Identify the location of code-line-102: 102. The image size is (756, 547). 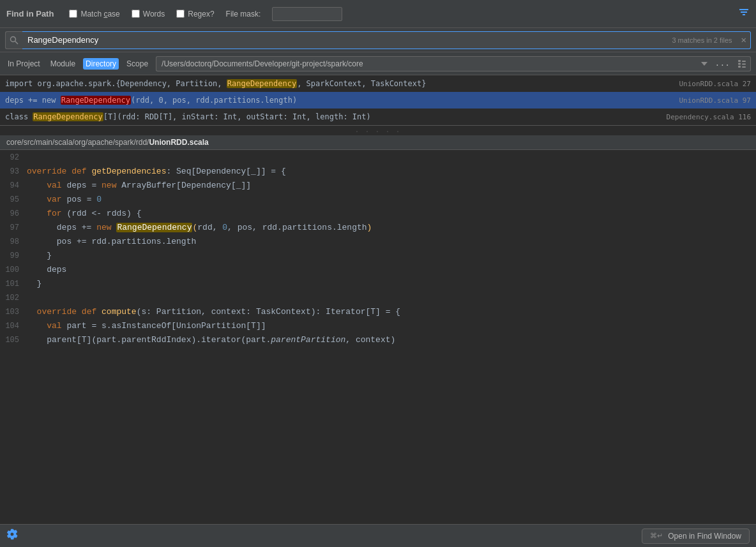
(378, 300).